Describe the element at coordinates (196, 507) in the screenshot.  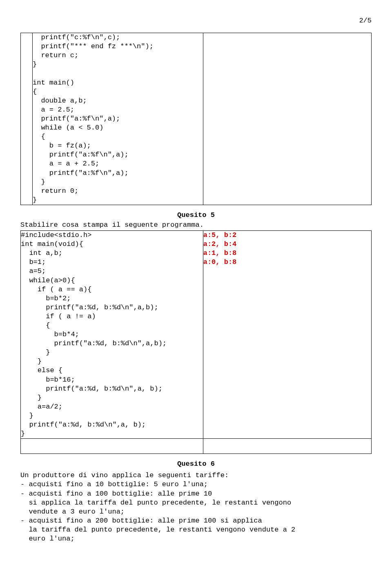
I see `quesito-6-body: Un produttore di vino applica le seguent…` at that location.